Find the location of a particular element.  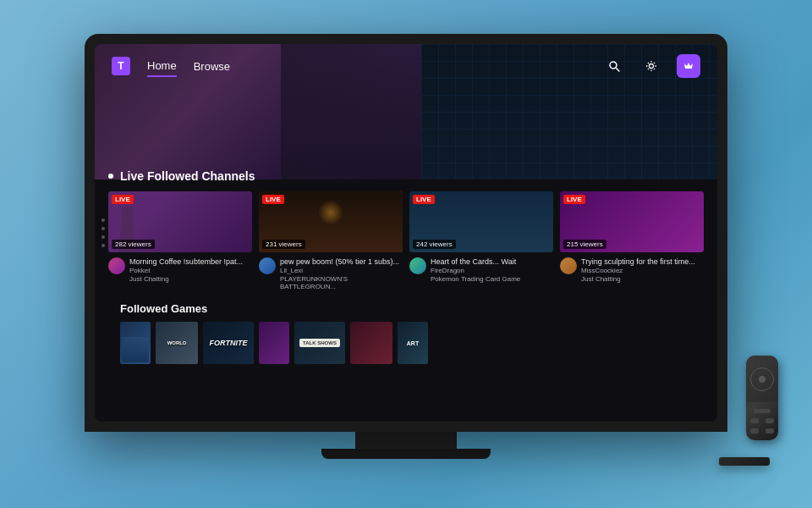

stream-title-3: Heart of the Cards... Wait is located at coordinates (492, 262).